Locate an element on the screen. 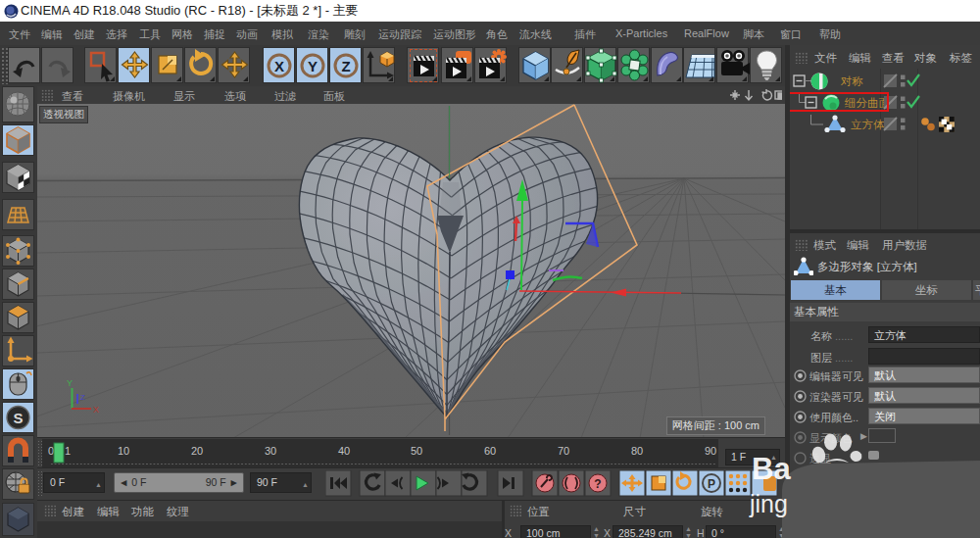 This screenshot has width=980, height=538. svg-text: 立方体 is located at coordinates (868, 124).